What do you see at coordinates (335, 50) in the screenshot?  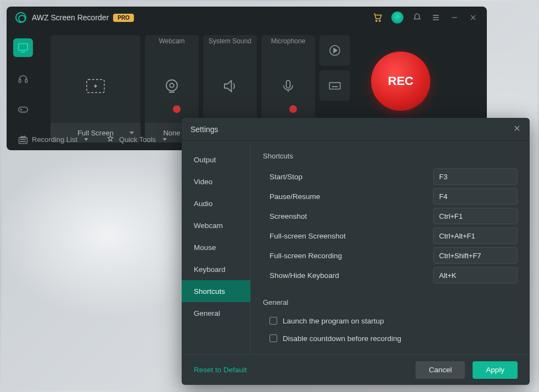 I see `cursor-toggle` at bounding box center [335, 50].